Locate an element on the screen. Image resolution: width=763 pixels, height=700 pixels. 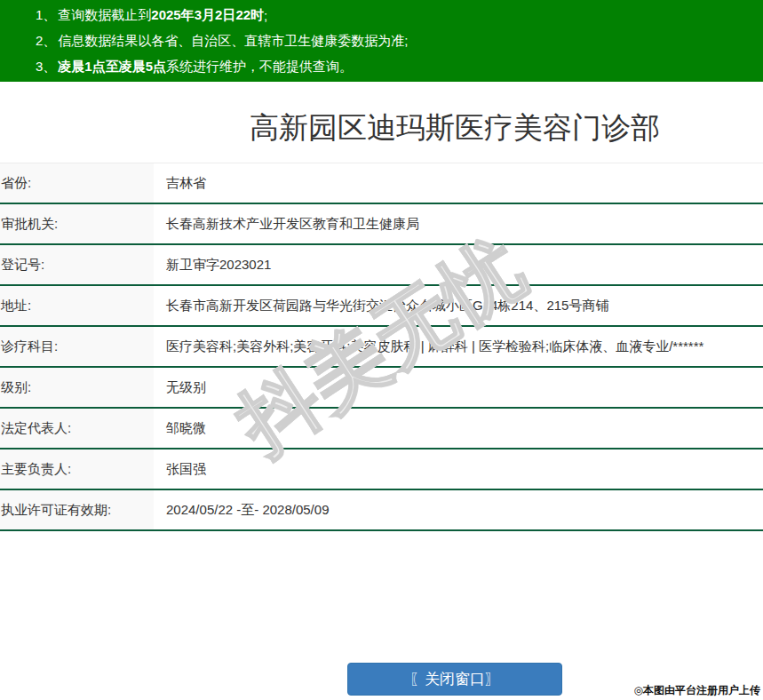
row-label: 登记号: is located at coordinates (76, 265).